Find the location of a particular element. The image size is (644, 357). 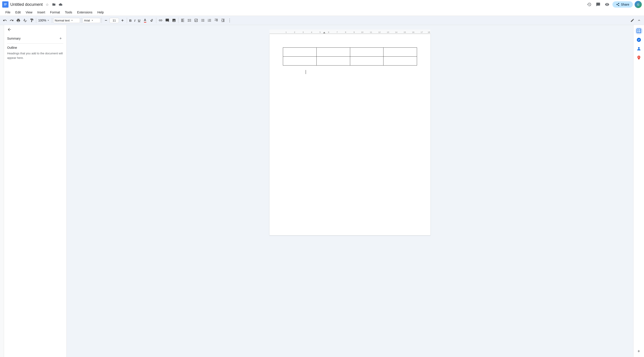

title-bar: Untitled document ☆ Share G is located at coordinates (322, 4).